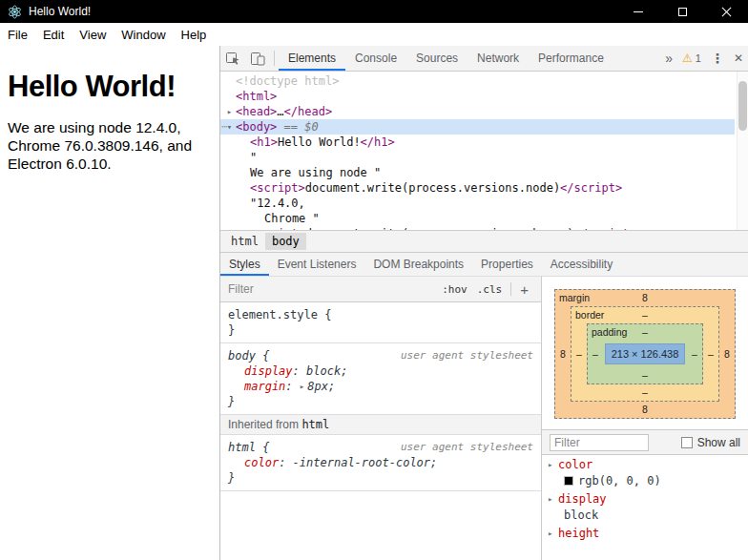 The height and width of the screenshot is (560, 748). What do you see at coordinates (143, 34) in the screenshot?
I see `menu-window: Window` at bounding box center [143, 34].